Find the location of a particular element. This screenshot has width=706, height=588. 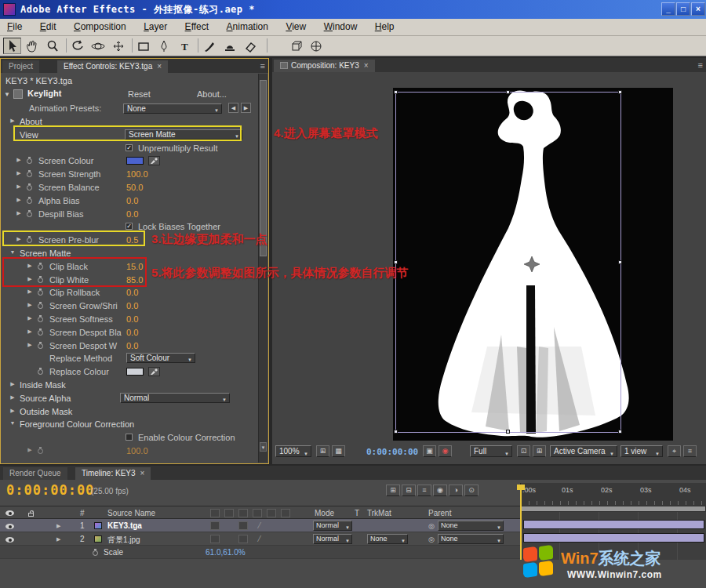

grid-icon: ▦ is located at coordinates (339, 452).